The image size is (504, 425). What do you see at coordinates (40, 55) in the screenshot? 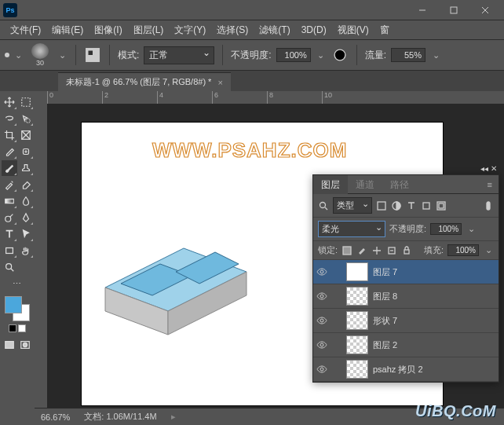
I see `brush-preset-picker: 30` at bounding box center [40, 55].